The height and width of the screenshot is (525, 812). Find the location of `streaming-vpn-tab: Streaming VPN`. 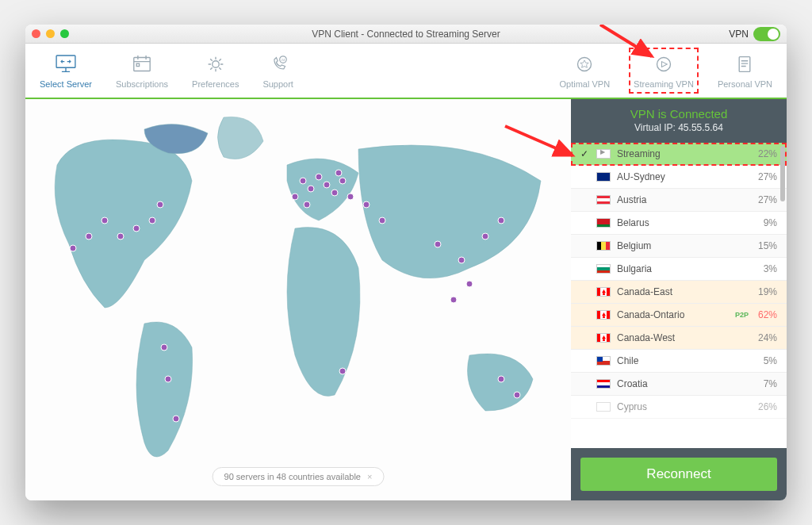

streaming-vpn-tab: Streaming VPN is located at coordinates (664, 71).